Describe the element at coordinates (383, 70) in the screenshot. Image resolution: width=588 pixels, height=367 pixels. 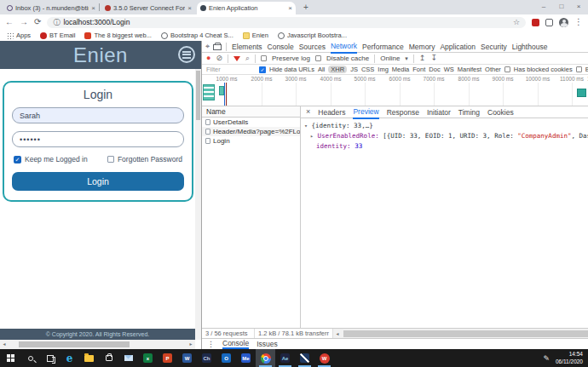
I see `filter-type-img: Img` at that location.